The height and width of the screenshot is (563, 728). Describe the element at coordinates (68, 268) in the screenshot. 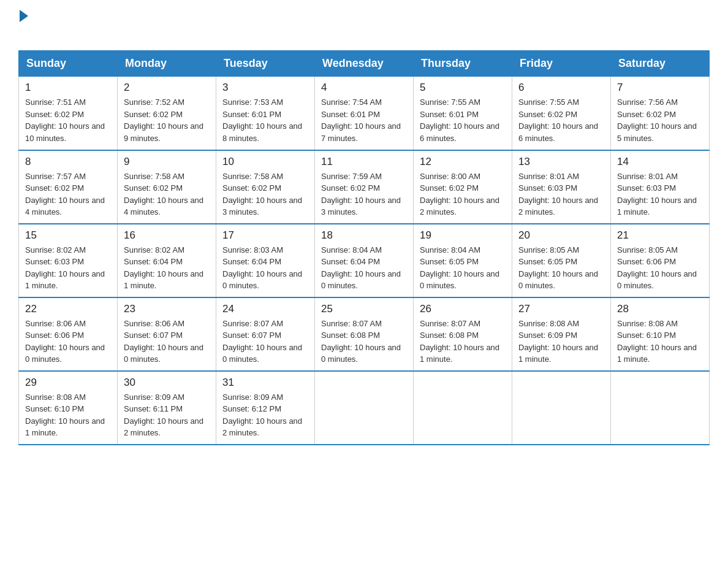

I see `day-info: Sunrise: 8:02 AM Sunset: 6:03 PM Dayligh…` at that location.